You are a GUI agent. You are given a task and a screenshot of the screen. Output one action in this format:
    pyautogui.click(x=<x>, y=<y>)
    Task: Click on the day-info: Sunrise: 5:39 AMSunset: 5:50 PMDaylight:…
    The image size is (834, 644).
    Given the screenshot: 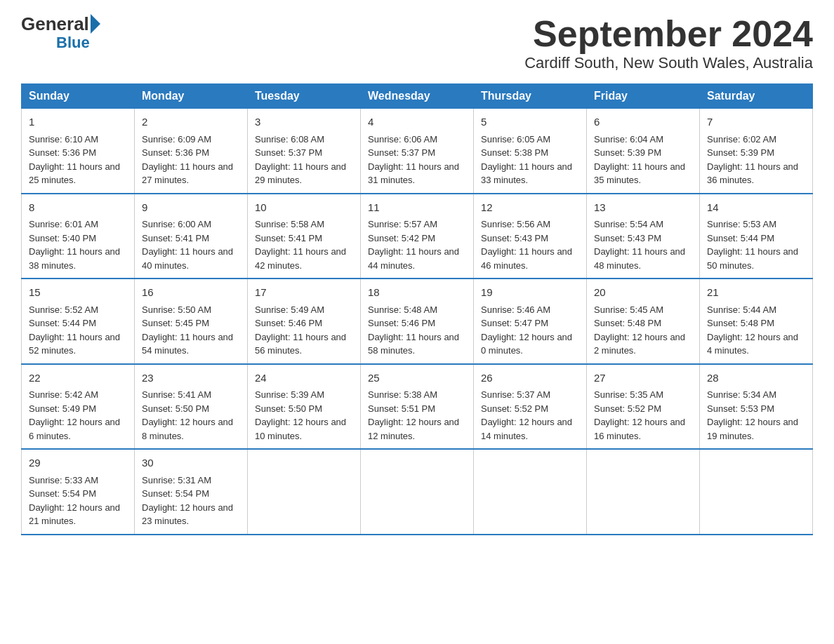 What is the action you would take?
    pyautogui.click(x=304, y=415)
    